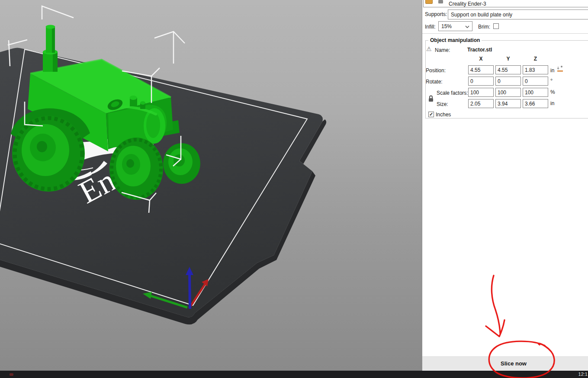 This screenshot has height=378, width=588. Describe the element at coordinates (431, 114) in the screenshot. I see `inches-checkbox: ✓` at that location.